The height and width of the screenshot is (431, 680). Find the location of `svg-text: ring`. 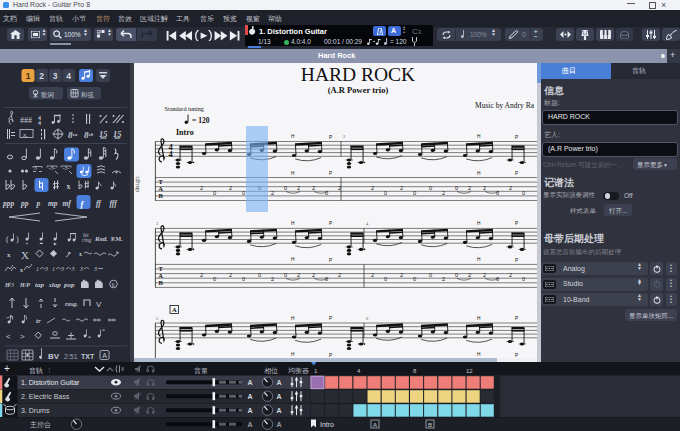

svg-text: ring is located at coordinates (86, 240).